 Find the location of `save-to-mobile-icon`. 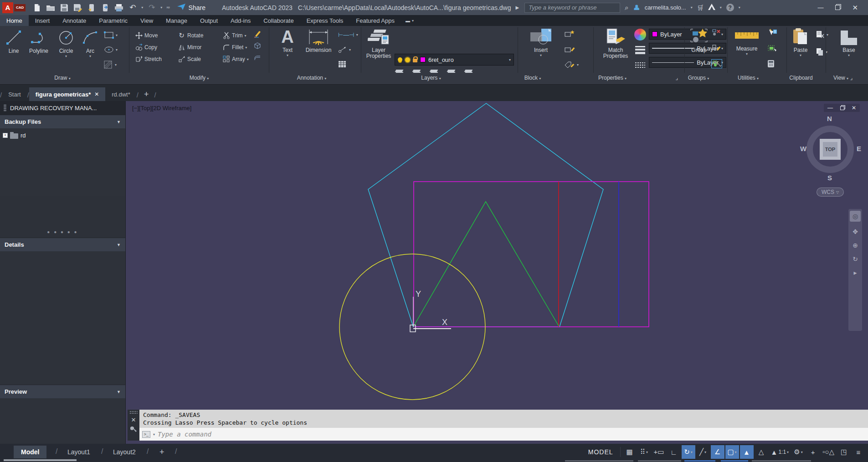

save-to-mobile-icon is located at coordinates (92, 8).